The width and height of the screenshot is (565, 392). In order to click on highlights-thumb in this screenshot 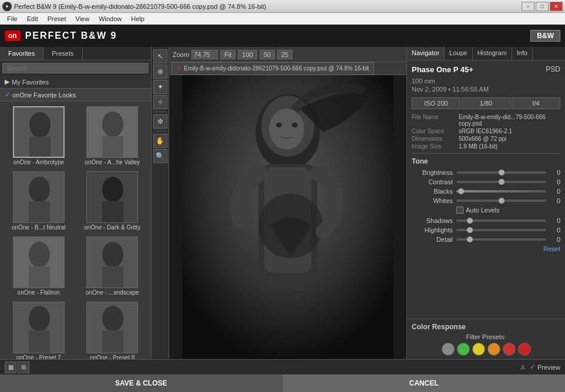, I will do `click(470, 230)`.